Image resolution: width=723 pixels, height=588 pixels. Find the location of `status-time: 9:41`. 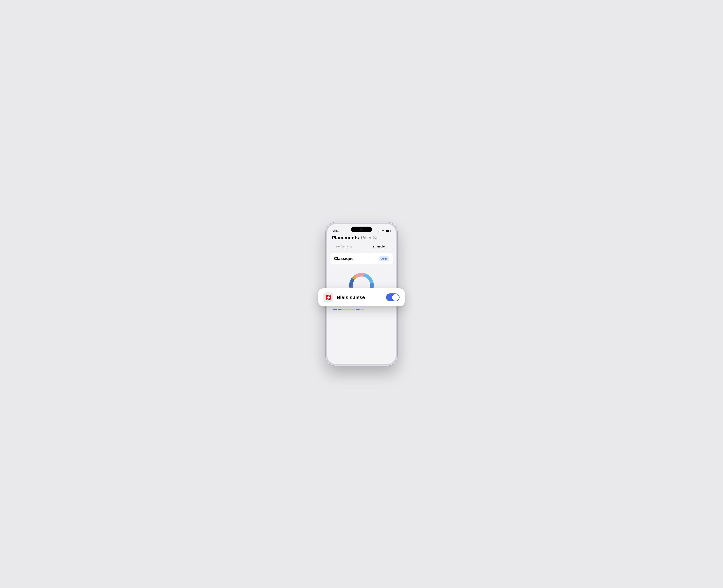

status-time: 9:41 is located at coordinates (336, 231).